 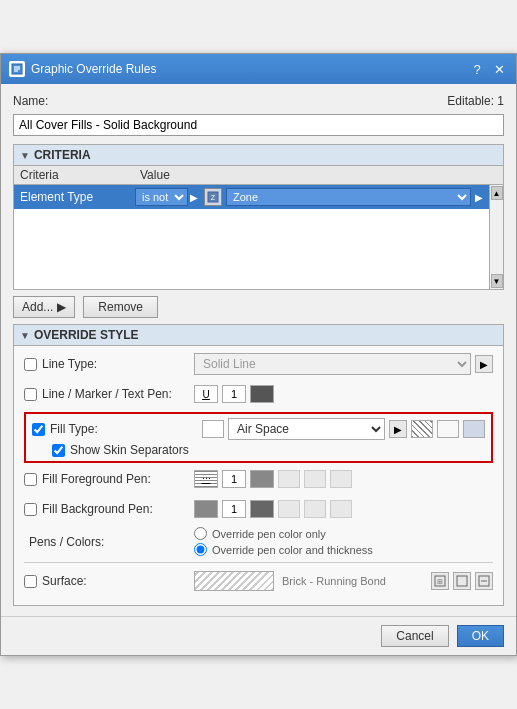 What do you see at coordinates (292, 550) in the screenshot?
I see `radio-color-thickness-text: Override pen color and thickness` at bounding box center [292, 550].